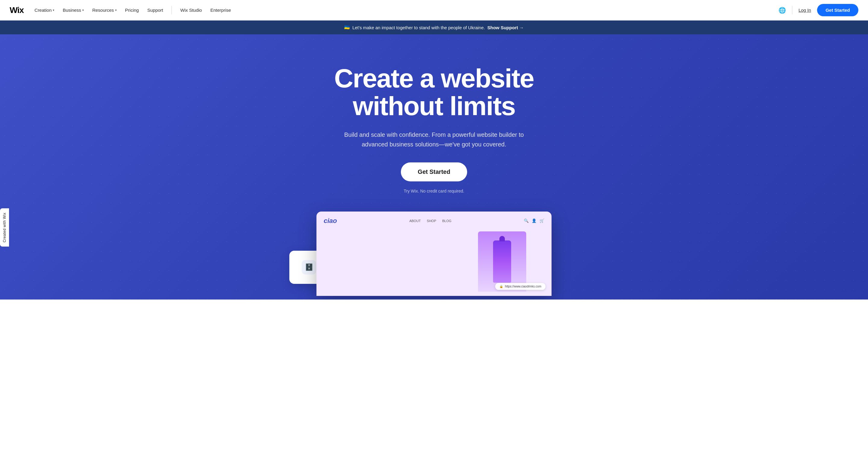 The width and height of the screenshot is (868, 455). Describe the element at coordinates (434, 221) in the screenshot. I see `preview-nav: ciao ABOUT SHOP BLOG 🔍 👤 🛒` at that location.